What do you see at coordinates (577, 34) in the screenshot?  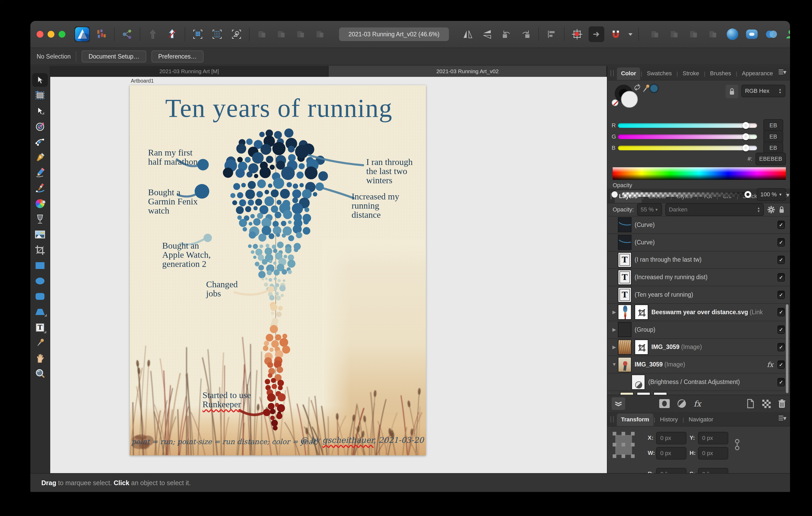 I see `pixel-grid-icon` at bounding box center [577, 34].